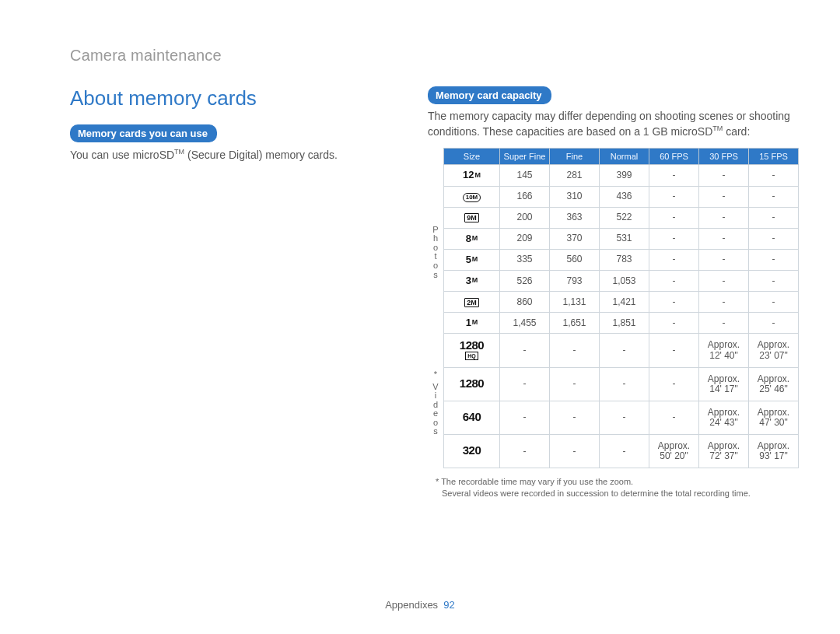 The image size is (840, 634). Describe the element at coordinates (774, 157) in the screenshot. I see `th-15fps: 15 FPS` at that location.